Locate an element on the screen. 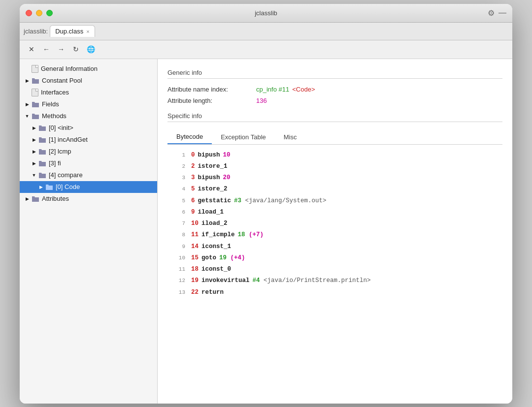 The image size is (532, 407). op-offset: 14 is located at coordinates (195, 247).